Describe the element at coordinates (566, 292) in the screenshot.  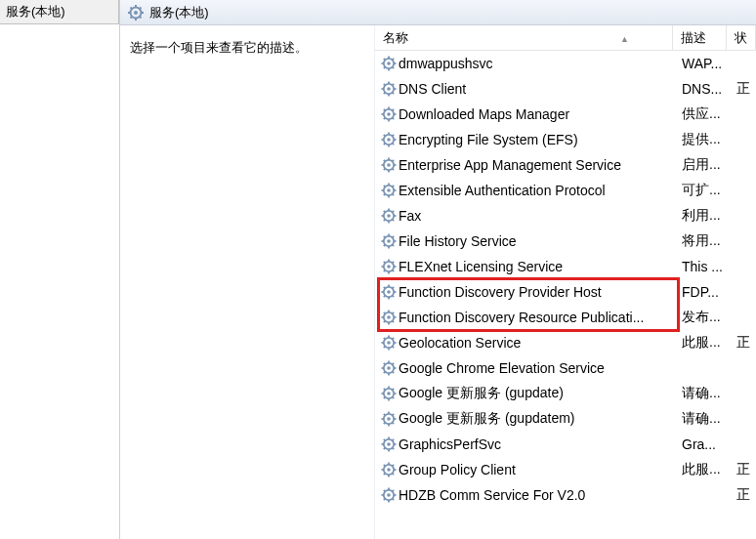
I see `service-row: Function Discovery Provider HostFDP...` at that location.